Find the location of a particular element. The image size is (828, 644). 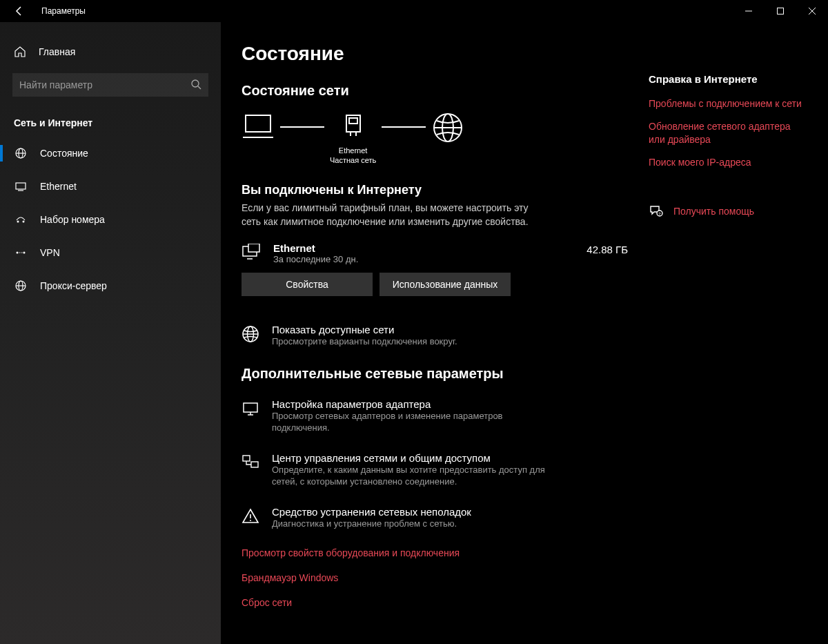

close-icon is located at coordinates (812, 11).